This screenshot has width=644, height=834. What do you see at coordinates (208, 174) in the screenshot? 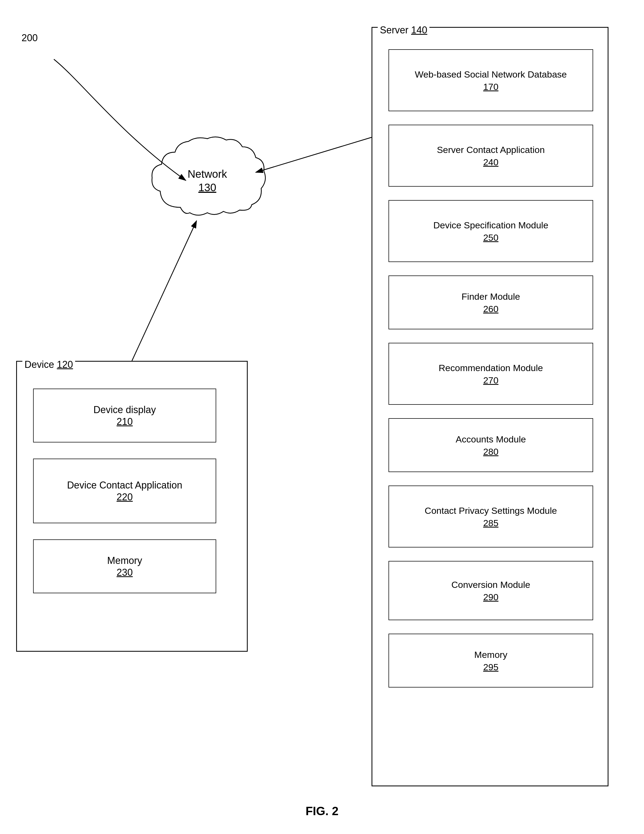
I see `svg-text: Network` at bounding box center [208, 174].